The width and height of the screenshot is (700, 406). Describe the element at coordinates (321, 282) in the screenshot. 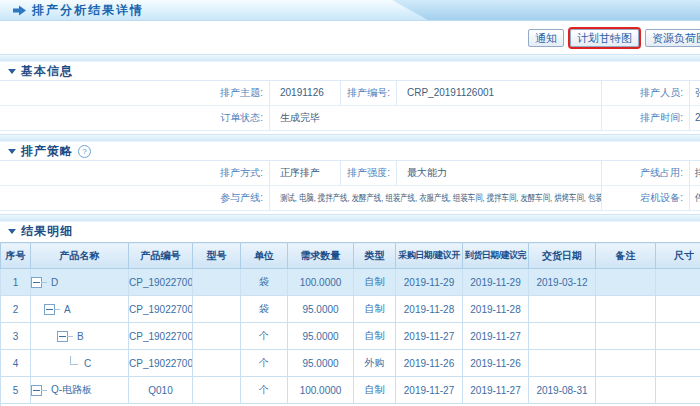

I see `cell-qty: 100.0000` at that location.